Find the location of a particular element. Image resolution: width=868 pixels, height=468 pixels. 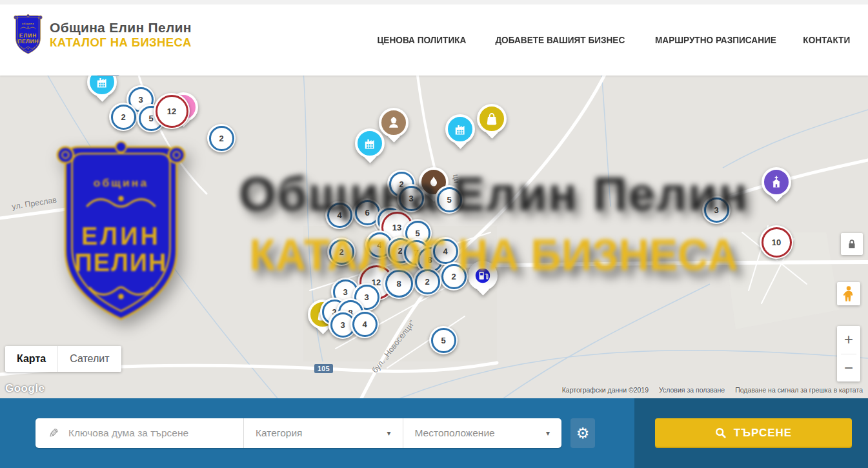

attribution-link: Условия за ползване is located at coordinates (692, 390).